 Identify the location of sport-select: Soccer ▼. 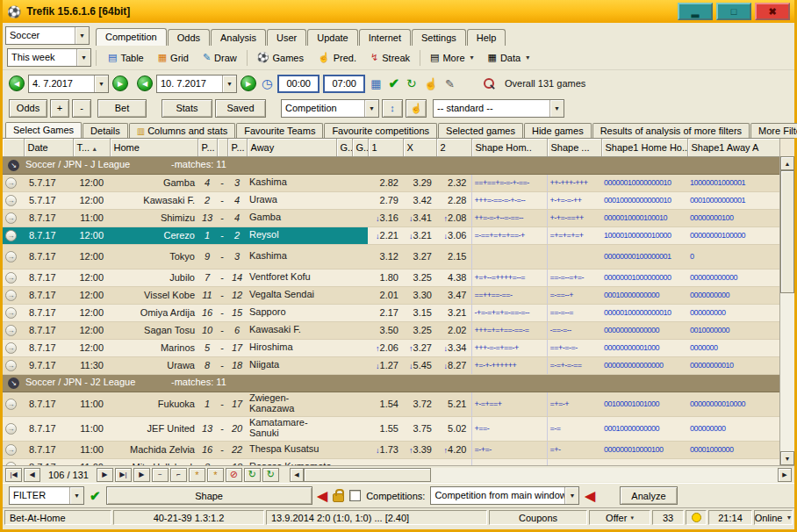
(47, 35).